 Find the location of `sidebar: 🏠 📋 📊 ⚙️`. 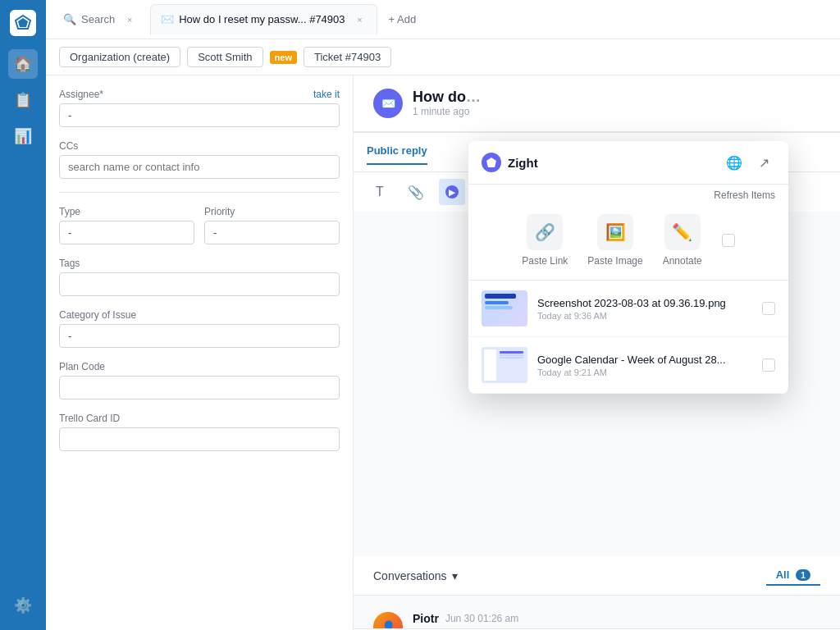

sidebar: 🏠 📋 📊 ⚙️ is located at coordinates (23, 315).